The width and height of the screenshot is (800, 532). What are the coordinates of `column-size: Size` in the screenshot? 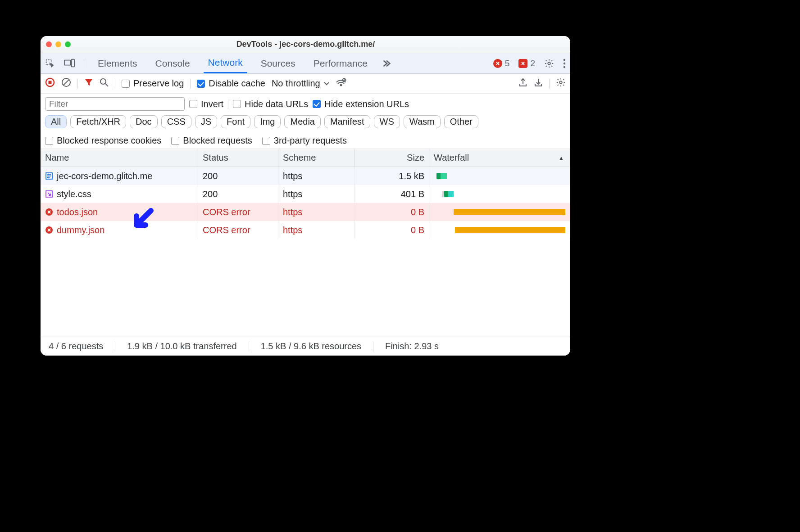 It's located at (392, 158).